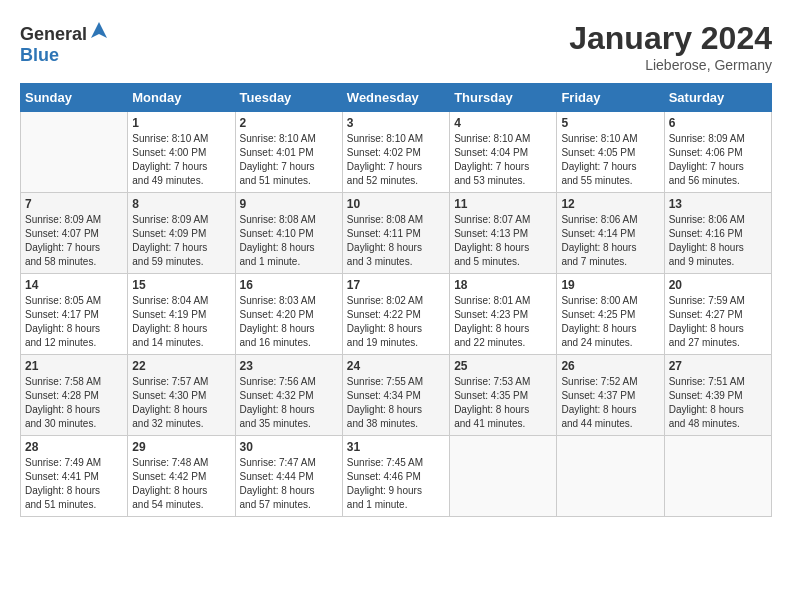  Describe the element at coordinates (670, 46) in the screenshot. I see `title-area: January 2024 Lieberose, Germany` at that location.